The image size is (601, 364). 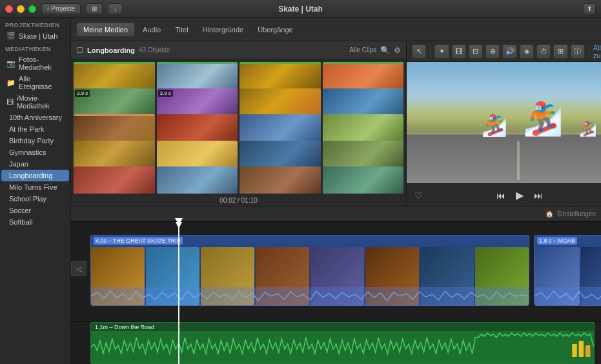 I want to click on project-section-label: PROJEKTMEDIEN, so click(x=35, y=24).